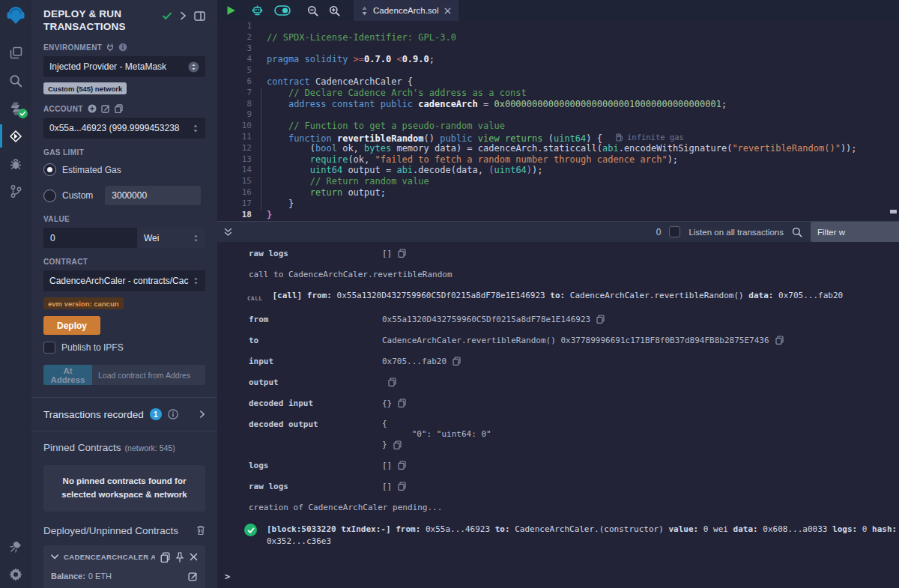 This screenshot has width=899, height=588. What do you see at coordinates (674, 232) in the screenshot?
I see `listen-all-transactions-checkbox` at bounding box center [674, 232].